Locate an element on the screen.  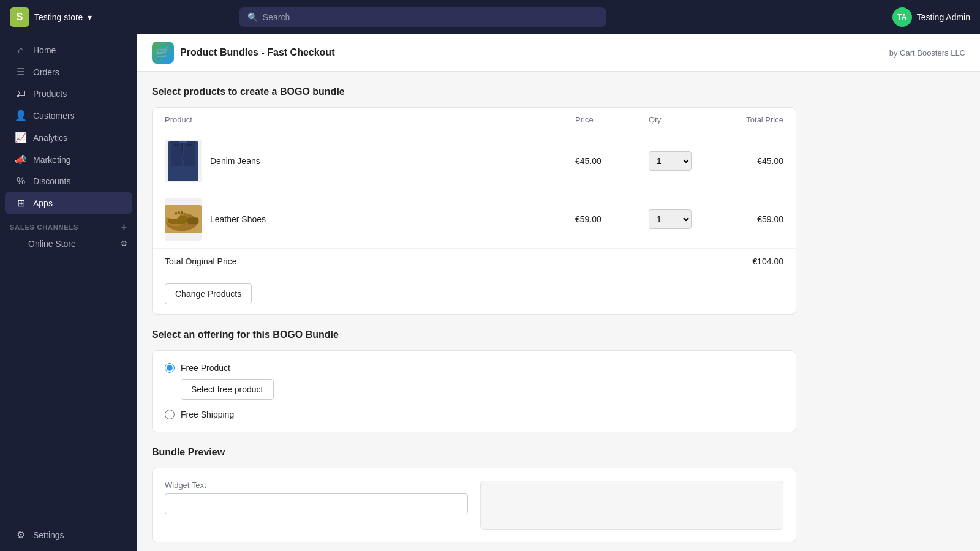
sales-channels-label: SALES CHANNELS is located at coordinates (44, 227).